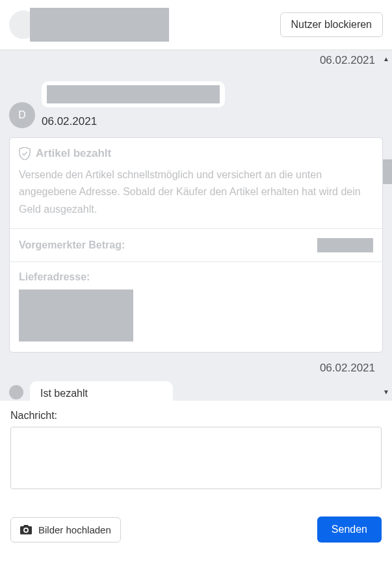 The width and height of the screenshot is (392, 564). I want to click on chat-header: Nutzer blockieren, so click(196, 25).